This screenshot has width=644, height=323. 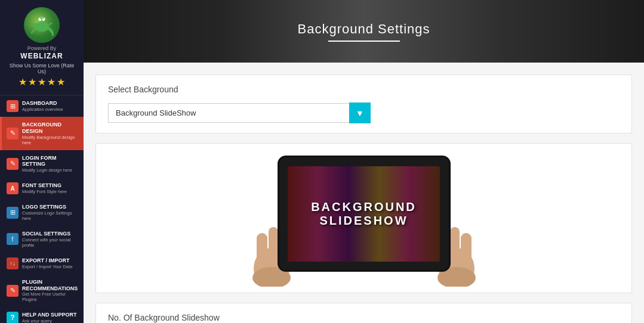 What do you see at coordinates (13, 133) in the screenshot?
I see `background-design-icon: ✎` at bounding box center [13, 133].